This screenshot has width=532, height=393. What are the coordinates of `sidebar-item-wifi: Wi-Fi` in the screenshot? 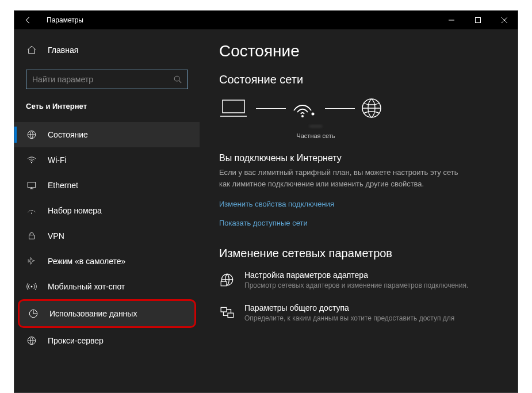 It's located at (107, 160).